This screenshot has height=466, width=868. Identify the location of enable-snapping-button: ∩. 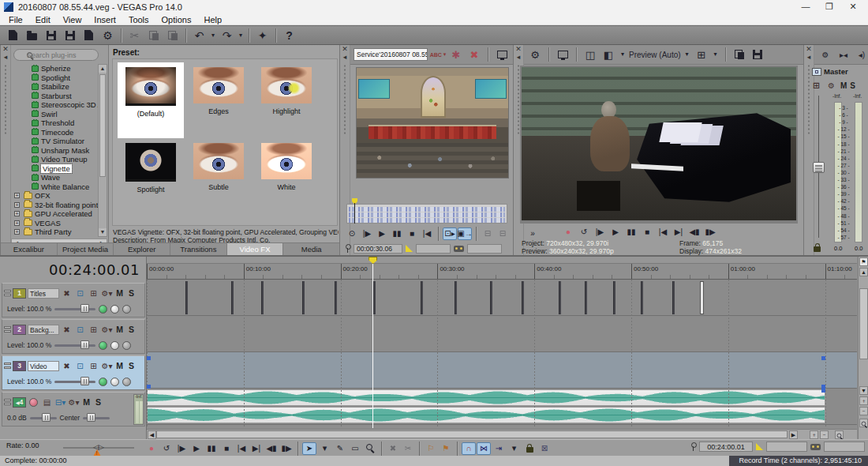
(469, 449).